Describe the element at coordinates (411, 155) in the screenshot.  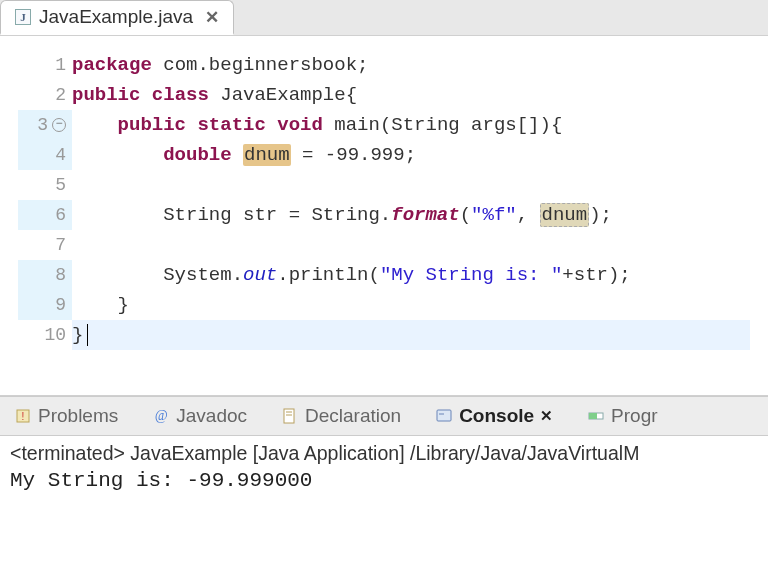
I see `code-line: double dnum = -99.999;` at that location.